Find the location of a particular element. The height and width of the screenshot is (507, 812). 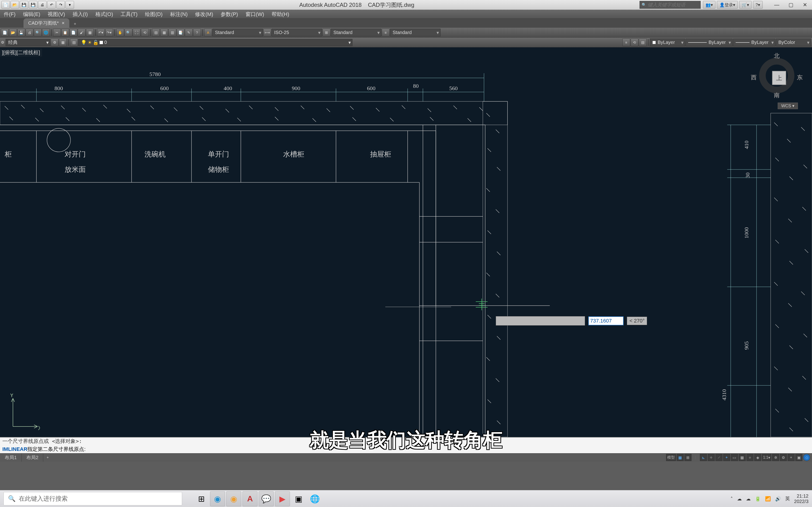

save-icon: 💾 is located at coordinates (21, 32).